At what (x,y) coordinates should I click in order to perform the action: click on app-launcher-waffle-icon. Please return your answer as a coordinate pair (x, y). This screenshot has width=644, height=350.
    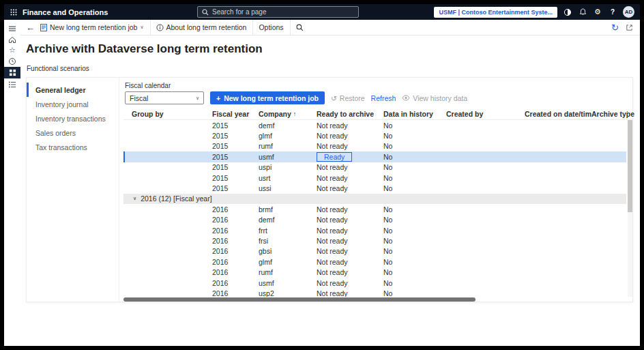
    Looking at the image, I should click on (14, 12).